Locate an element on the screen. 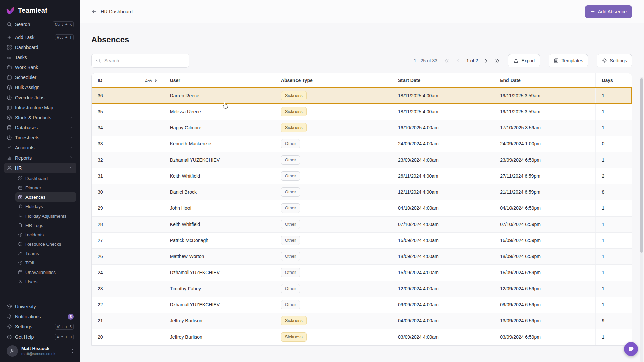 This screenshot has width=644, height=362. sort-indicator: Z-A is located at coordinates (151, 80).